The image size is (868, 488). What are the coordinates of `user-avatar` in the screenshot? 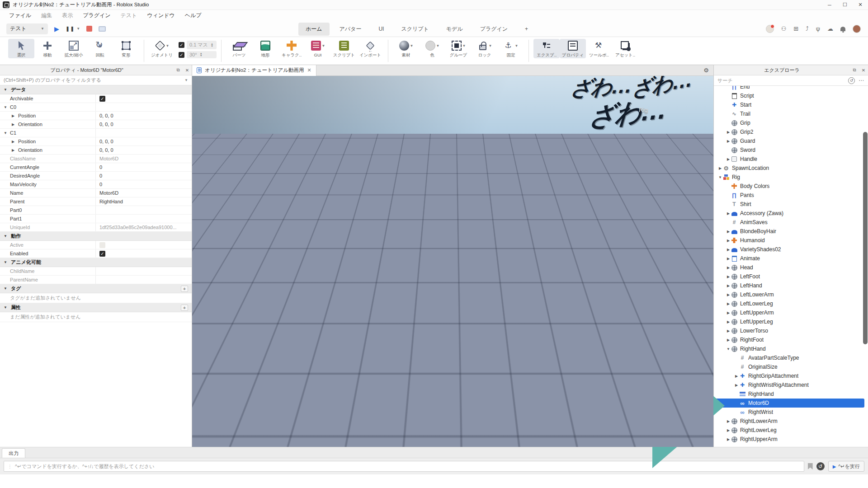 It's located at (857, 29).